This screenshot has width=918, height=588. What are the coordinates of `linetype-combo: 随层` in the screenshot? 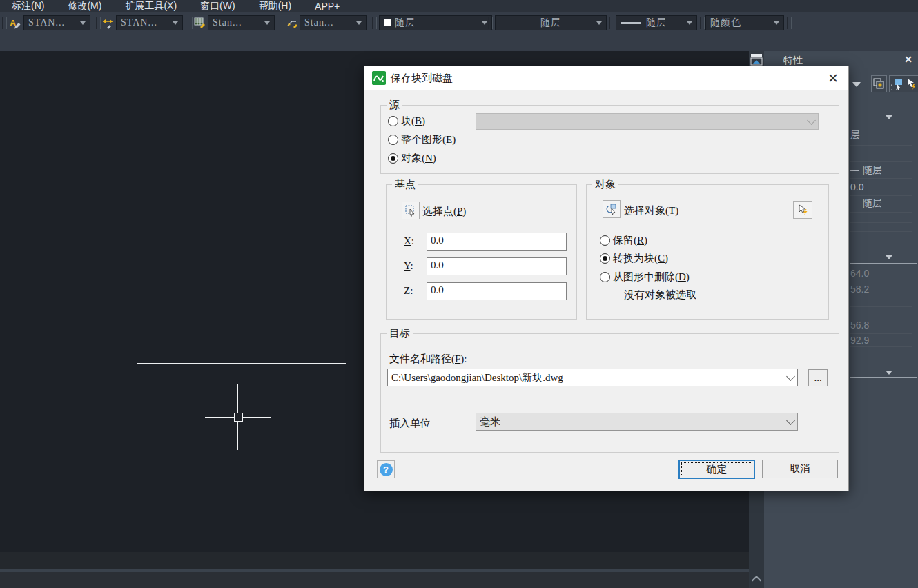 It's located at (551, 23).